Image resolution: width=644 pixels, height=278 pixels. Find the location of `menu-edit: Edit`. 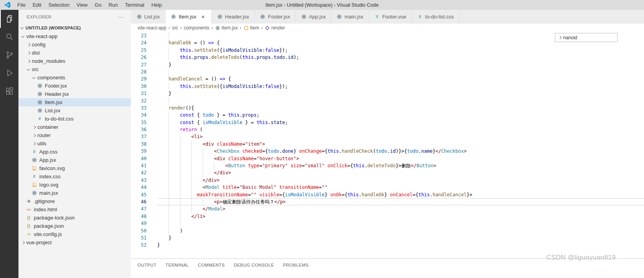

menu-edit: Edit is located at coordinates (37, 5).